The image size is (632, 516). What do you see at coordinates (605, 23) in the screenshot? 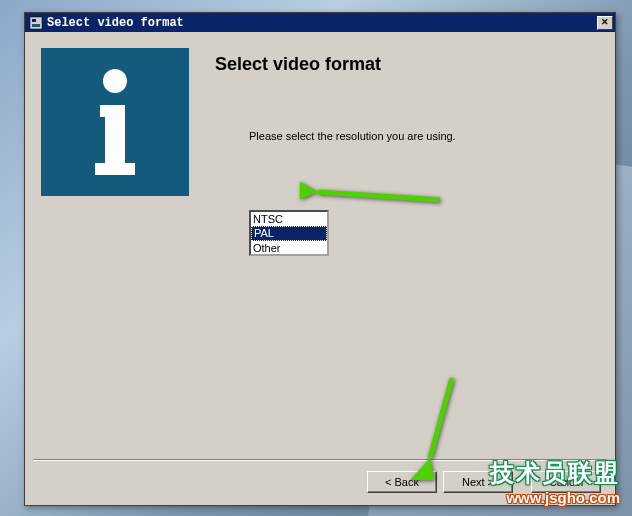
I see `close-button: ✕` at bounding box center [605, 23].